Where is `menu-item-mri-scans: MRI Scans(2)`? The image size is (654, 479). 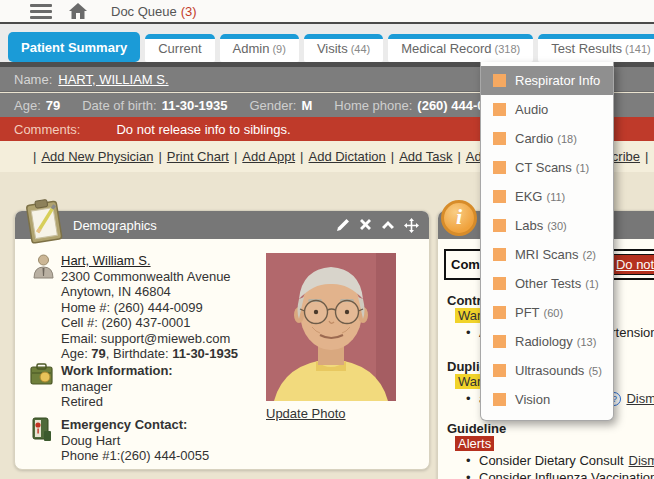
menu-item-mri-scans: MRI Scans(2) is located at coordinates (547, 254).